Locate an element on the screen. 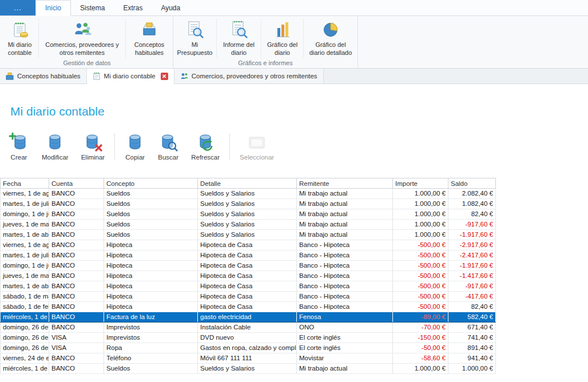 The height and width of the screenshot is (382, 588). cell-concepto: Imprevistos is located at coordinates (151, 338).